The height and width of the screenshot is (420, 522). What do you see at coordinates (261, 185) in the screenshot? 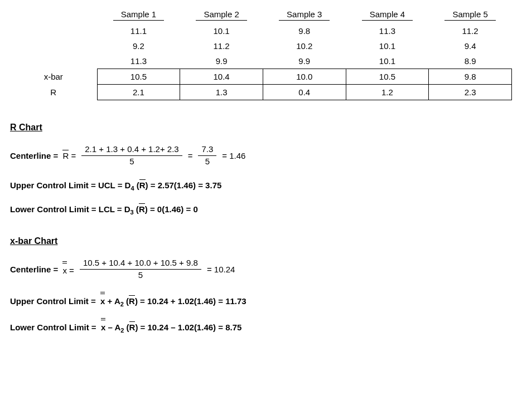
I see `r-ucl: Upper Control Limit = UCL = D4 (R) = 2.5…` at bounding box center [261, 185].